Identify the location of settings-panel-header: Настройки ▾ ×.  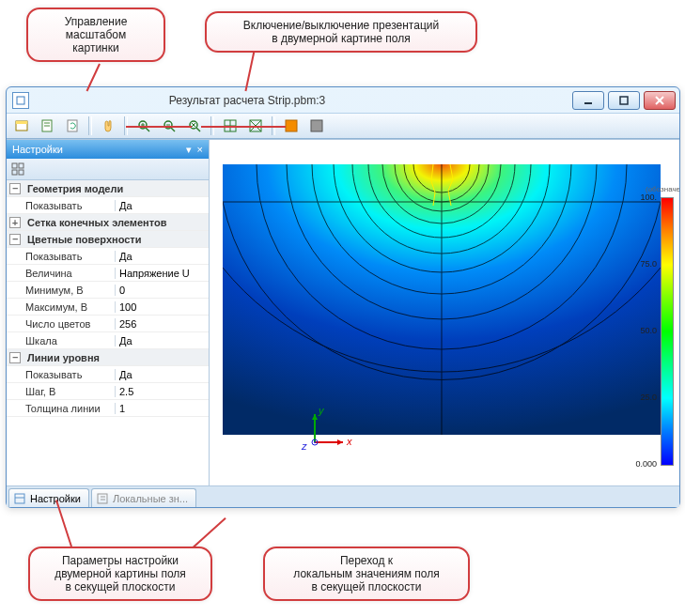
(107, 149).